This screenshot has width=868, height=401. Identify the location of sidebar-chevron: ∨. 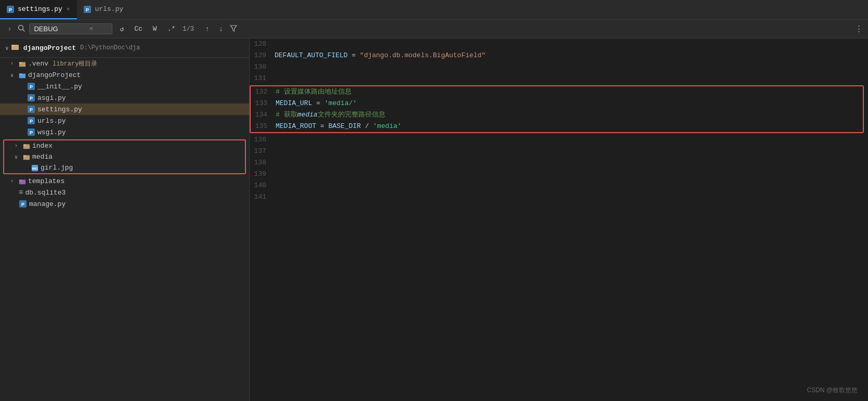
(7, 48).